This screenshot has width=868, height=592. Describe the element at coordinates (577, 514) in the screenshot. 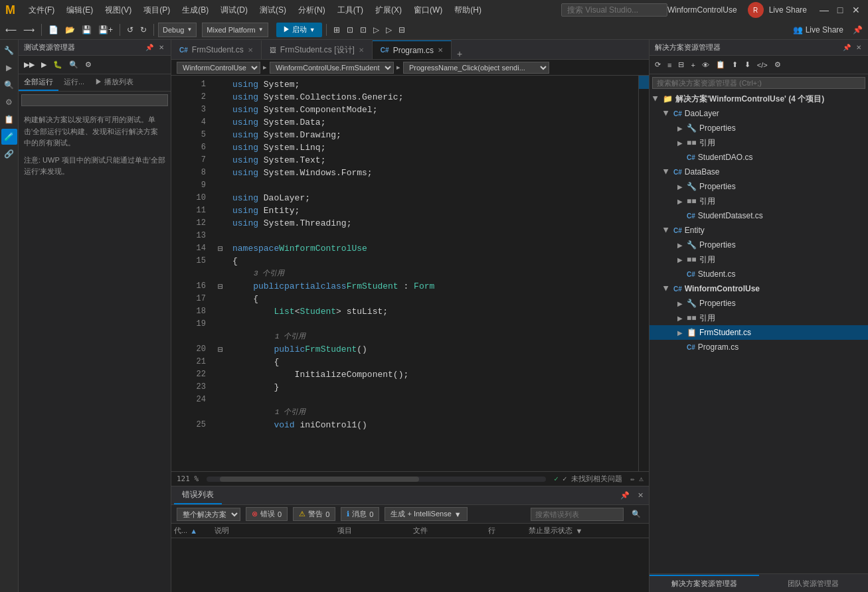

I see `error-search` at that location.